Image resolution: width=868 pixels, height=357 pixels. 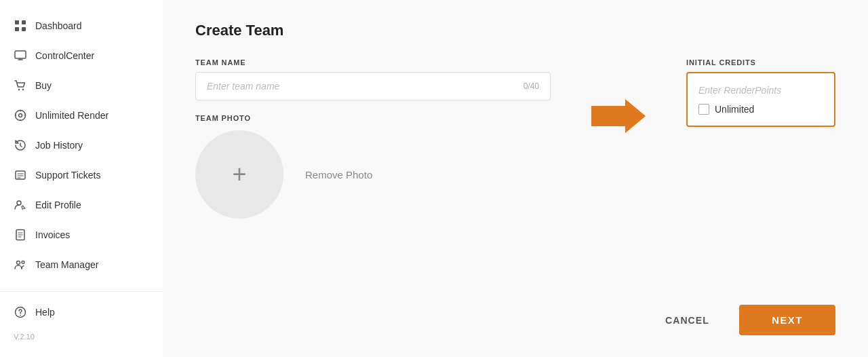 I want to click on help-icon, so click(x=20, y=312).